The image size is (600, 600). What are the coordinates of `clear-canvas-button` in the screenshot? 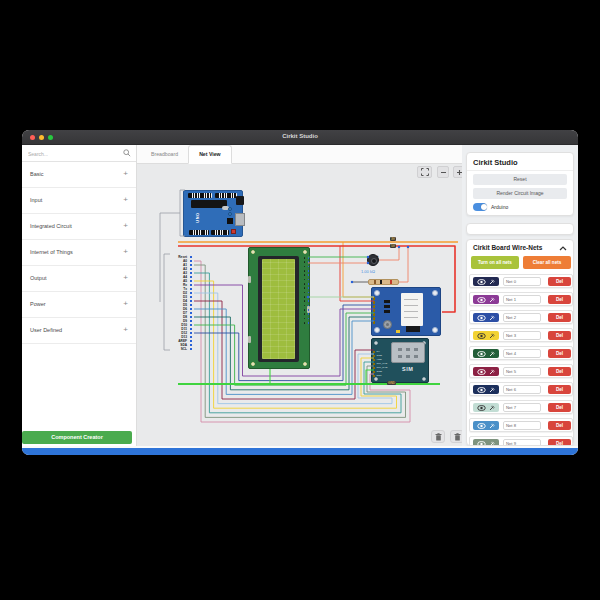 It's located at (456, 436).